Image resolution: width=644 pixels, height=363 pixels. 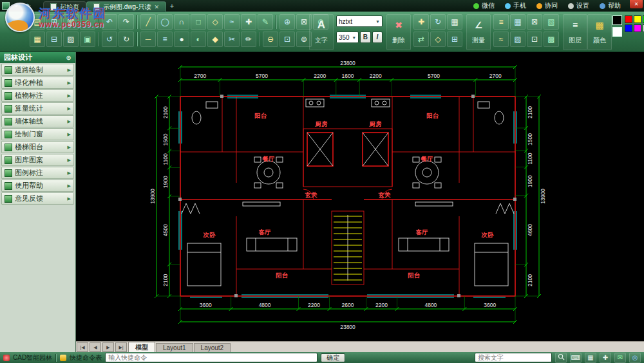 I want to click on tool-r1-icon-8: ╱, so click(x=148, y=22).